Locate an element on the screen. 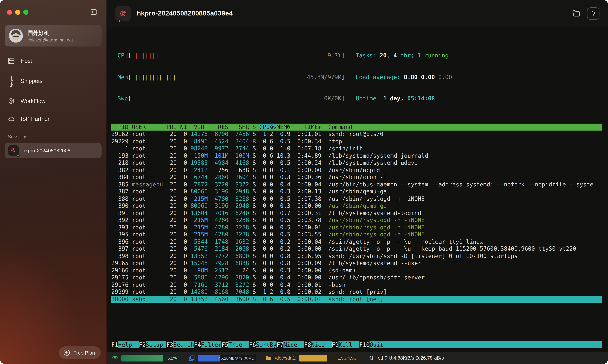  header-actions is located at coordinates (585, 14).